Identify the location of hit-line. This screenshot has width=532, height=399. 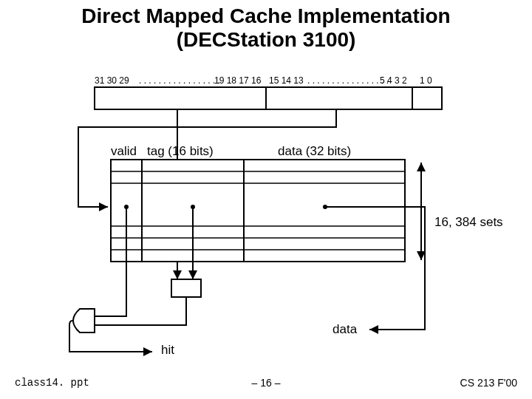
(111, 336).